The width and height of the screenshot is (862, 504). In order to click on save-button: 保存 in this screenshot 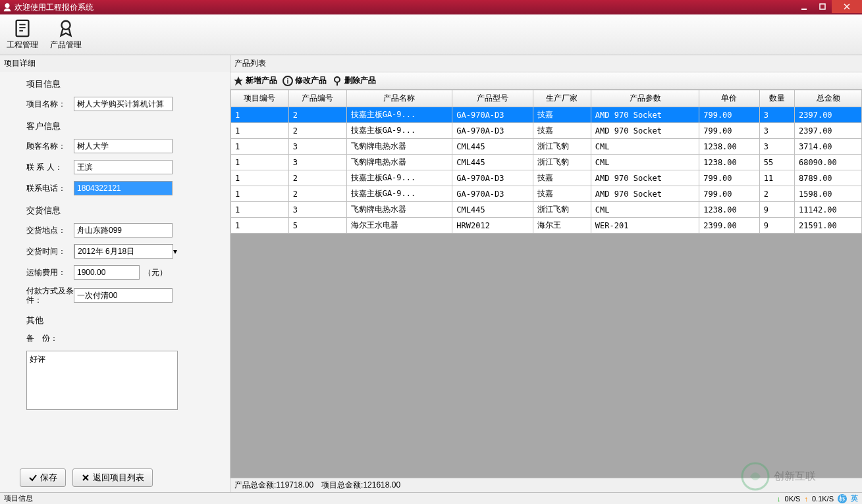, I will do `click(43, 478)`.